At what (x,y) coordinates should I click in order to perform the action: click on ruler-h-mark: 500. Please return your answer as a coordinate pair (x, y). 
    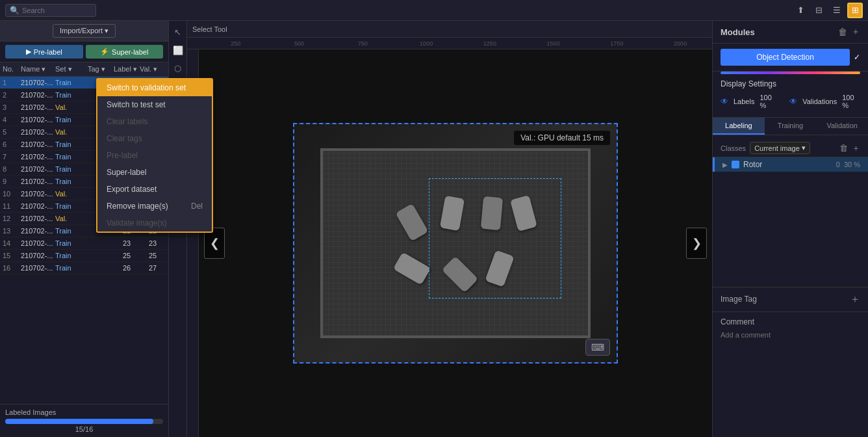
    Looking at the image, I should click on (300, 44).